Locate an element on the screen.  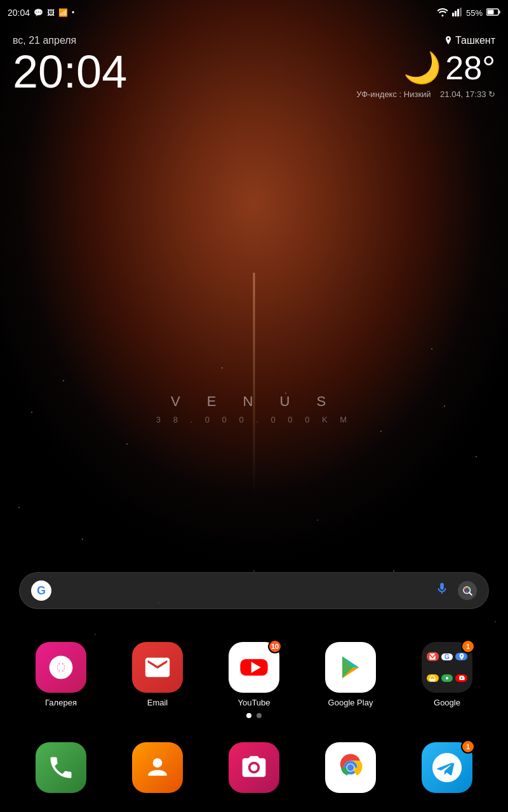
widget-temp-row: 🌙 28° is located at coordinates (425, 68).